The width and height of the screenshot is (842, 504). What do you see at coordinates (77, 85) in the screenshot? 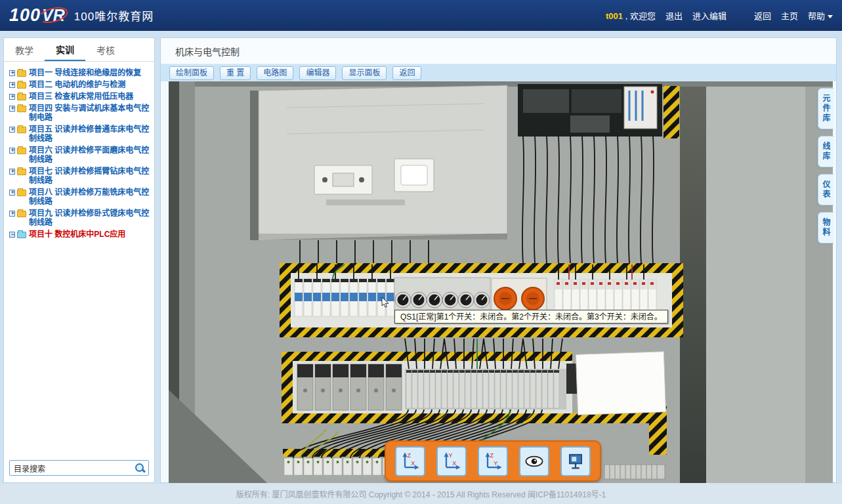
I see `project-label: 项目二 电动机的维护与检测` at bounding box center [77, 85].